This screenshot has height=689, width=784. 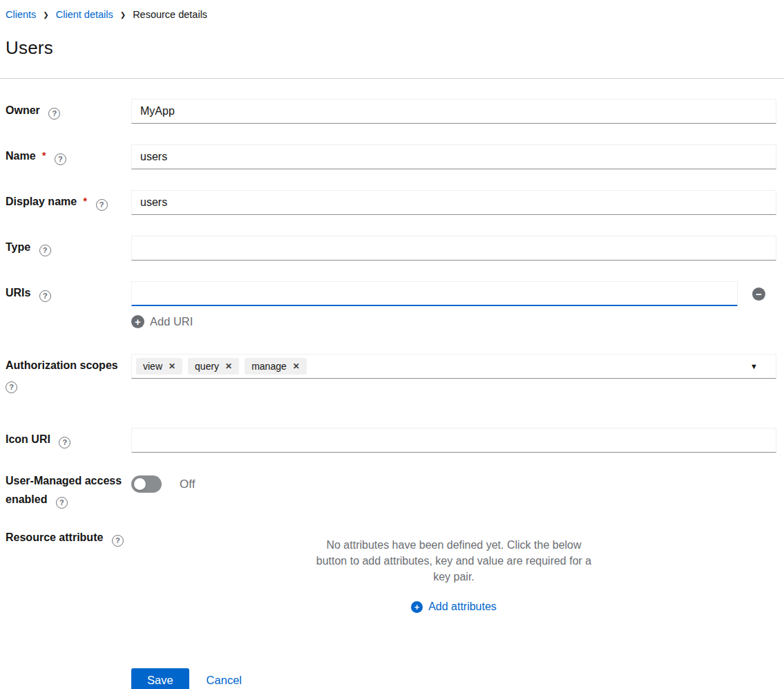 I want to click on add-uri-label: Add URI, so click(x=171, y=322).